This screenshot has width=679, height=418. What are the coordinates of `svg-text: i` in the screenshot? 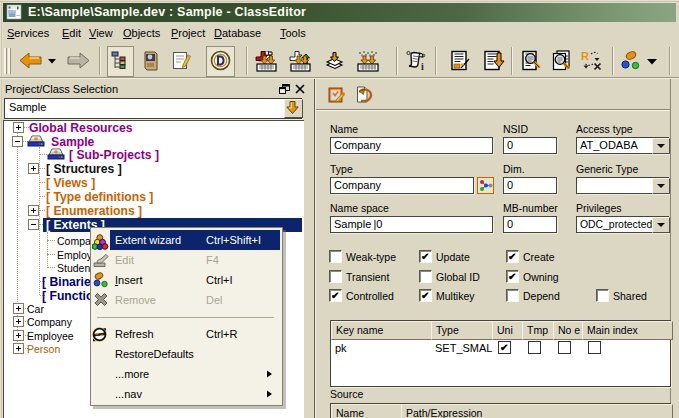 It's located at (422, 66).